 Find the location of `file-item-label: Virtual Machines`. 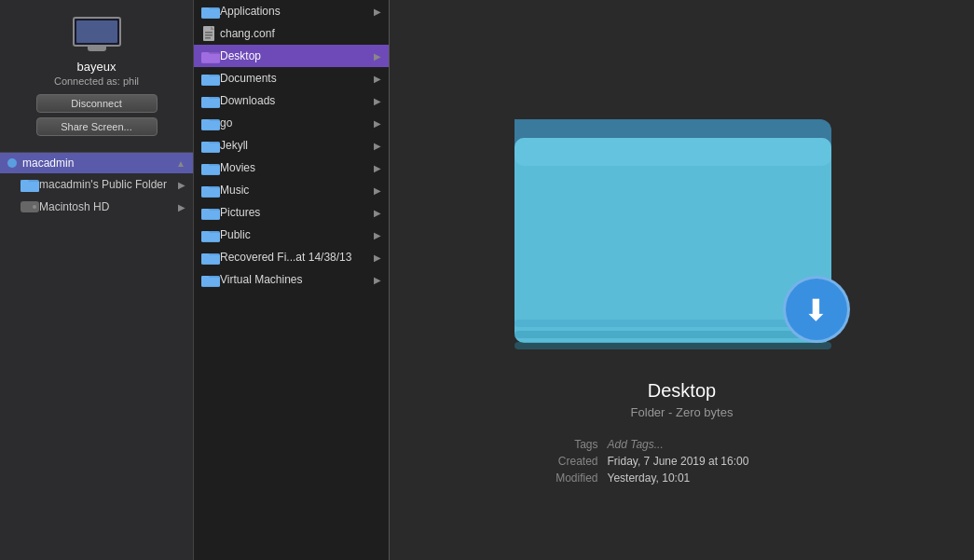

file-item-label: Virtual Machines is located at coordinates (296, 280).